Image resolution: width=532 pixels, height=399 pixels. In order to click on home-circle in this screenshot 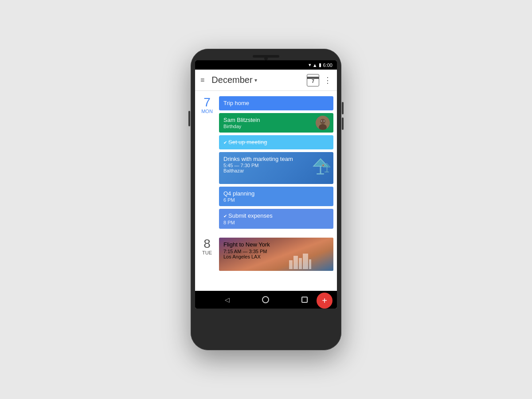, I will do `click(266, 300)`.